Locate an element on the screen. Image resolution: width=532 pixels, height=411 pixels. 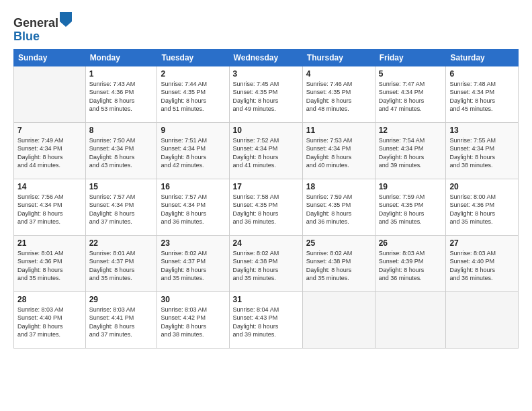
weekday-header: Sunday is located at coordinates (50, 58).